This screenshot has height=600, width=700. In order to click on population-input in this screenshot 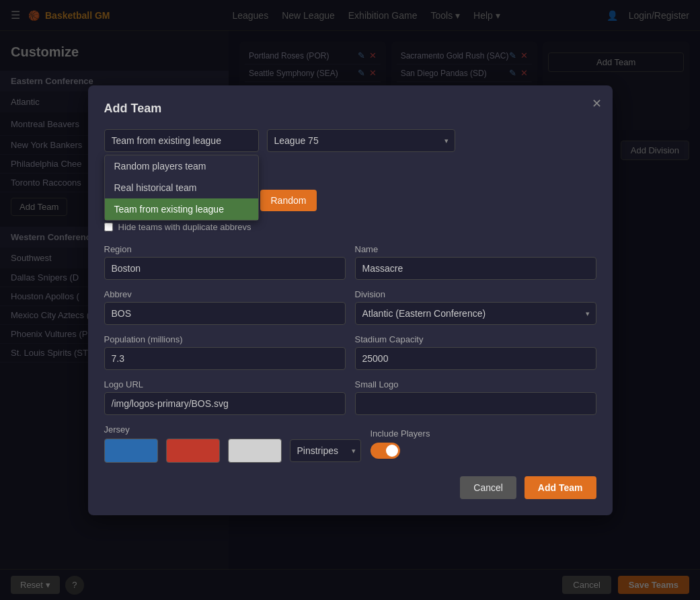, I will do `click(225, 359)`.